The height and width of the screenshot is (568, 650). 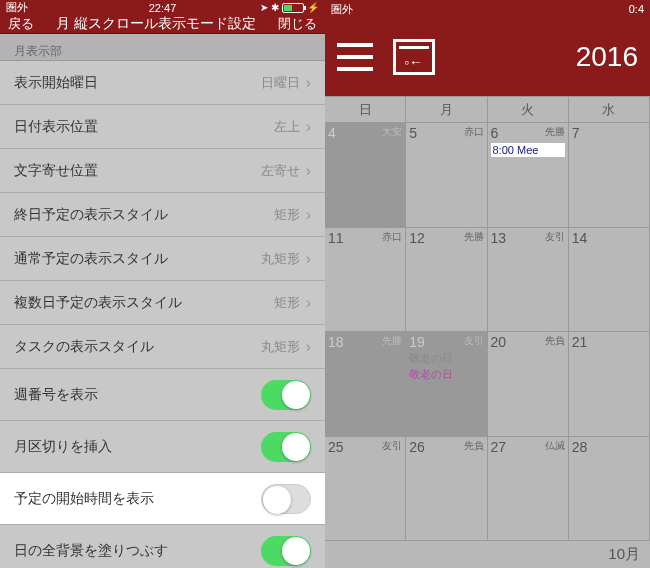 I want to click on rokuyou-label: 仏滅, so click(x=555, y=446).